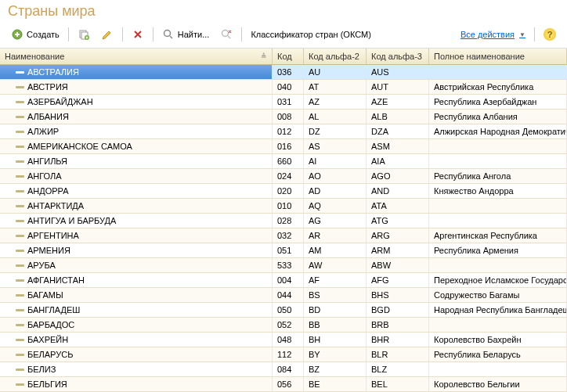 This screenshot has width=567, height=392. What do you see at coordinates (335, 384) in the screenshot?
I see `cell-alpha2: BE` at bounding box center [335, 384].